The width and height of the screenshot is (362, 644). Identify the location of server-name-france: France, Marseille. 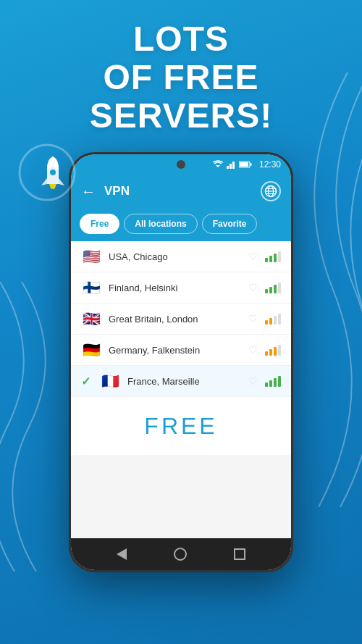
(184, 381).